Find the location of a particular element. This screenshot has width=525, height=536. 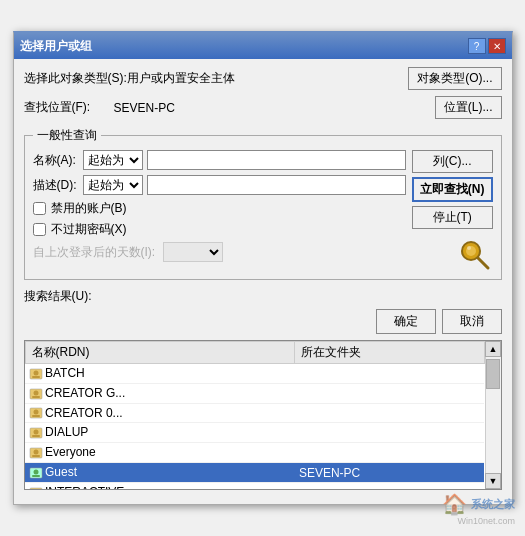

location-label: 查找位置(F): is located at coordinates (69, 108).